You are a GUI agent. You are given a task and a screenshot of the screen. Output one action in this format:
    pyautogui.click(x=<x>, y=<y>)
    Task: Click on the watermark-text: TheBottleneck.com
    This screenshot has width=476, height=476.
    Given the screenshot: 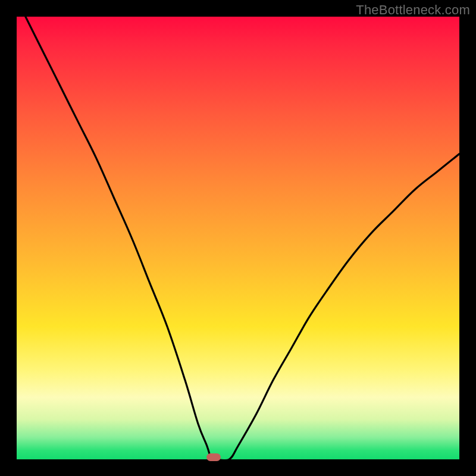 What is the action you would take?
    pyautogui.click(x=413, y=10)
    